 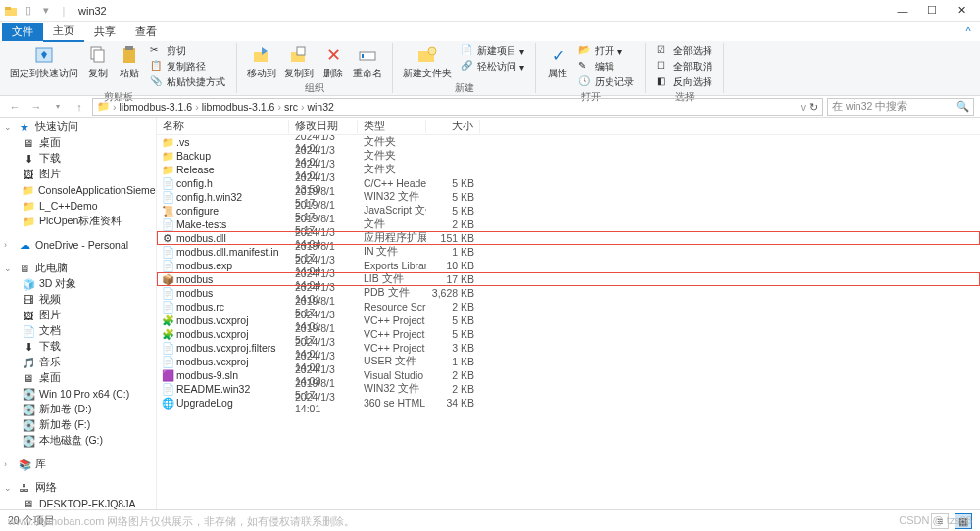 I want to click on file-row: 📄modbus.exp2024/1/3 14:04Exports Library…, so click(x=568, y=266).